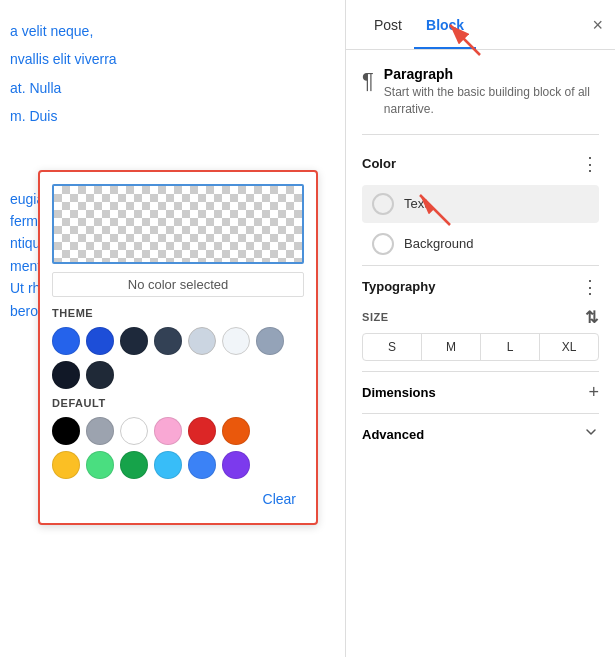 Image resolution: width=615 pixels, height=657 pixels. Describe the element at coordinates (450, 35) in the screenshot. I see `arrow-tab-annotation` at that location.